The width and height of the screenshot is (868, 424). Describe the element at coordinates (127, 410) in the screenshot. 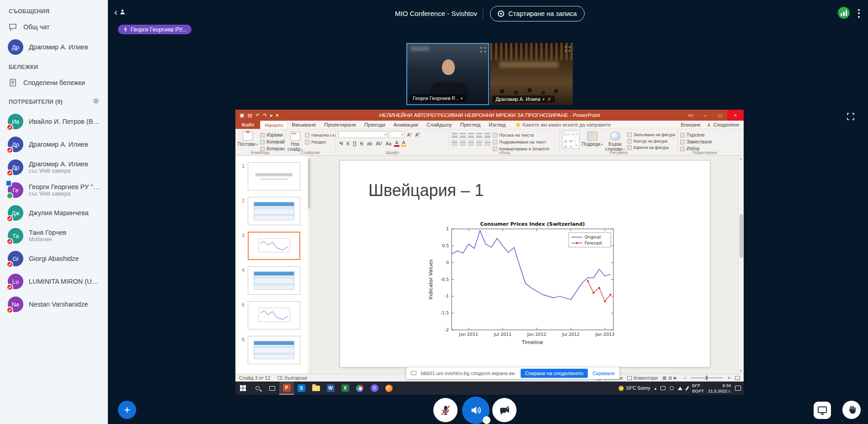

I see `actions-plus-button: +` at that location.